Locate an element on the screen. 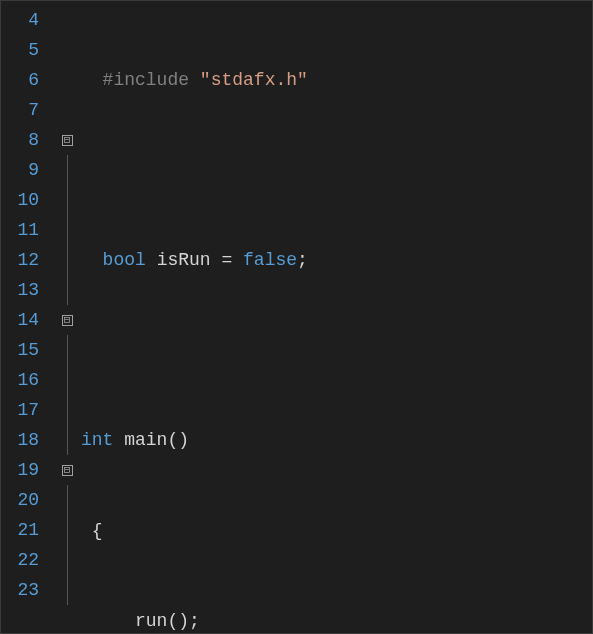 Image resolution: width=593 pixels, height=634 pixels. string-token: "stdafx.h" is located at coordinates (254, 80).